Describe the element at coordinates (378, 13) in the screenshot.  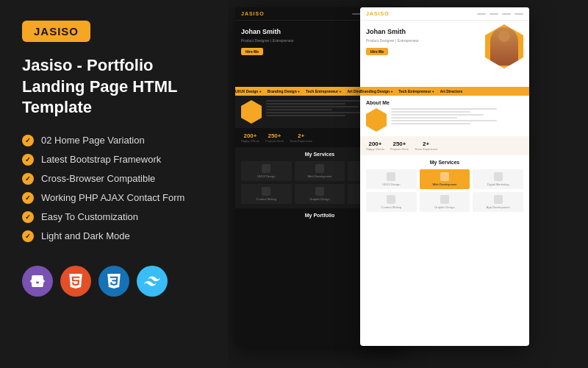
I see `light-nav-logo: JASISO` at that location.